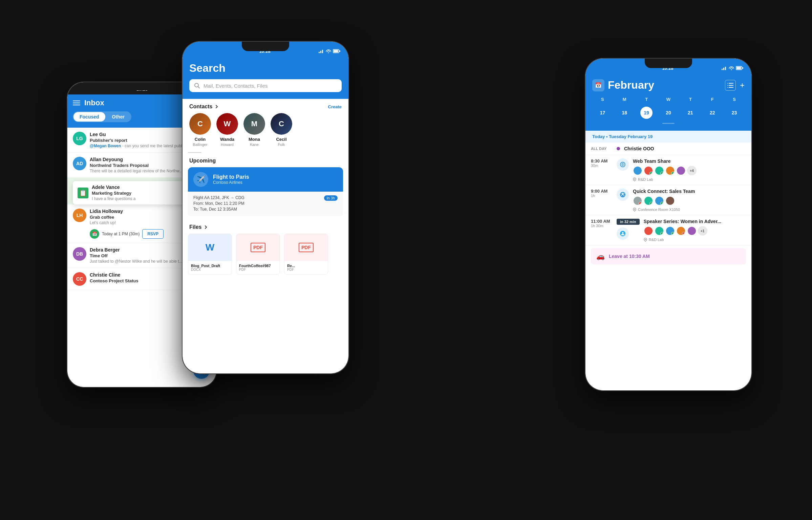  I want to click on calendar-month: February, so click(631, 85).